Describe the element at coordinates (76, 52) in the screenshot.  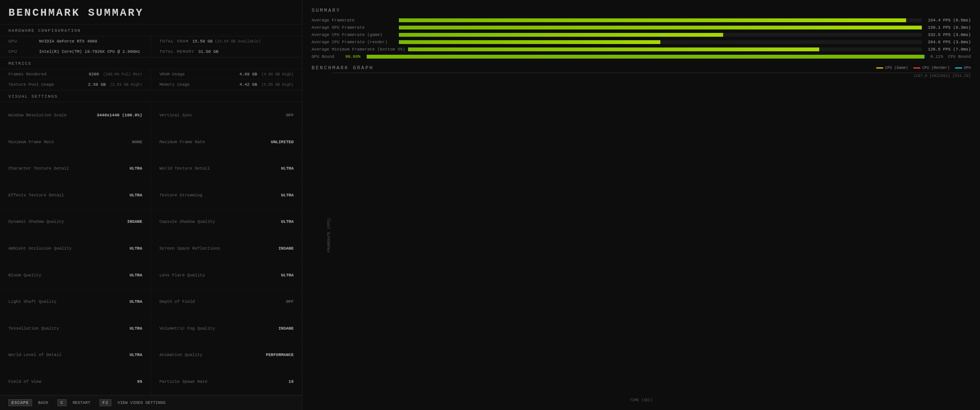
I see `cpu-row: CPU Intel(R) Core(TM) i9-7920X CPU @ 2.9…` at that location.